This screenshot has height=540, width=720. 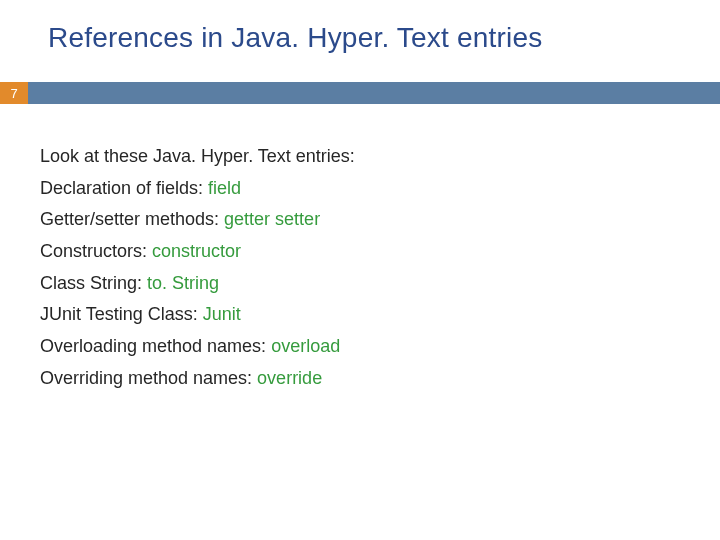 What do you see at coordinates (380, 157) in the screenshot?
I see `intro-line: Look at these Java. Hyper. Text entries:` at bounding box center [380, 157].